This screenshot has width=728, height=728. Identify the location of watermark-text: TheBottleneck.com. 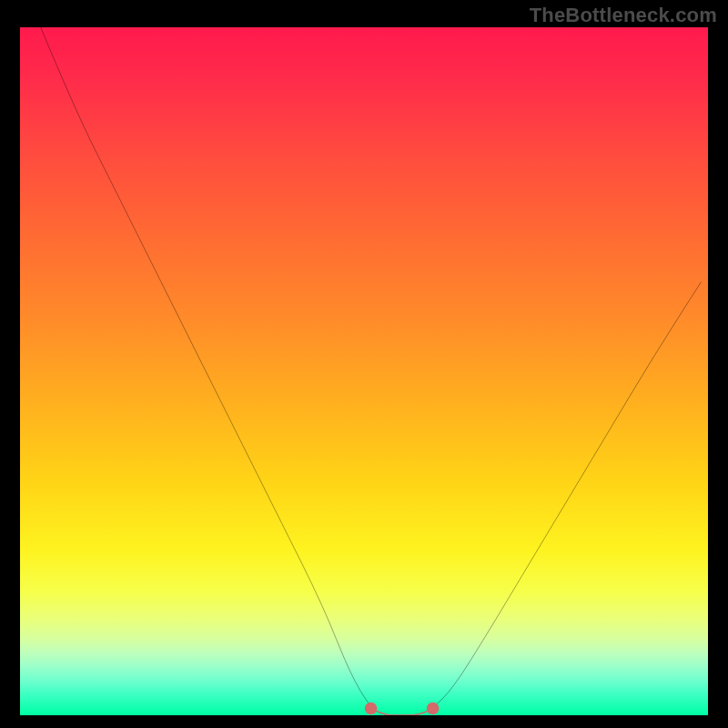
(623, 15).